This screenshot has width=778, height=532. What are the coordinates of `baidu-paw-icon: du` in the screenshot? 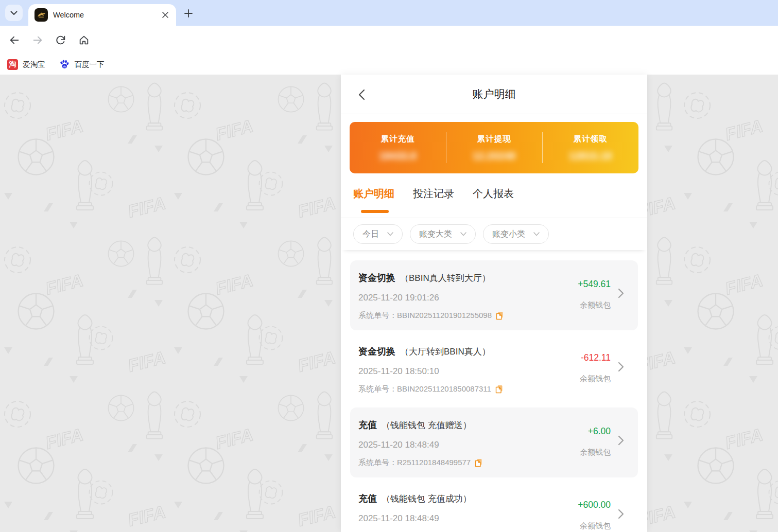 It's located at (64, 64).